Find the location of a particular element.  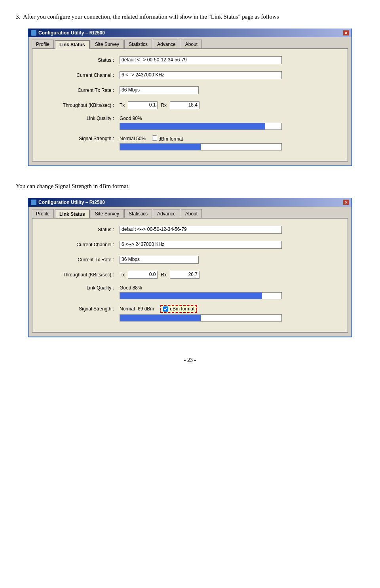

dialog2-link-quality-bar-fill is located at coordinates (191, 296).